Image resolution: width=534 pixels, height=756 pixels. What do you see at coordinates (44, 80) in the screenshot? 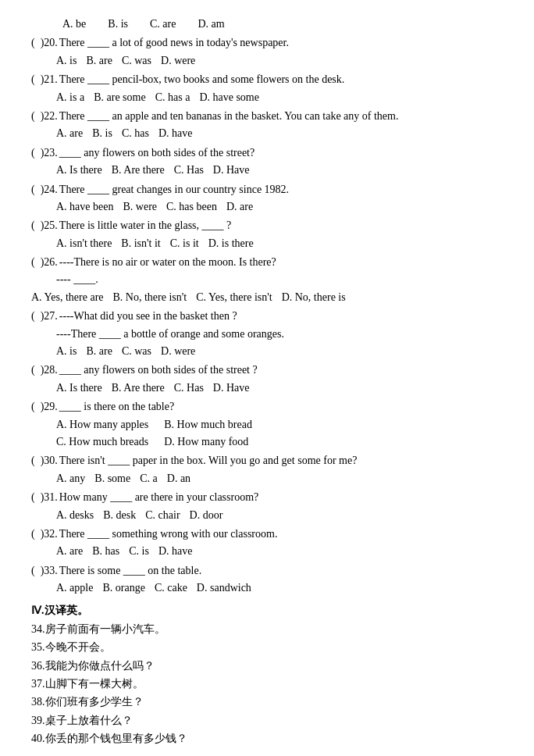
I see `paren-21: ( )21.` at bounding box center [44, 80].